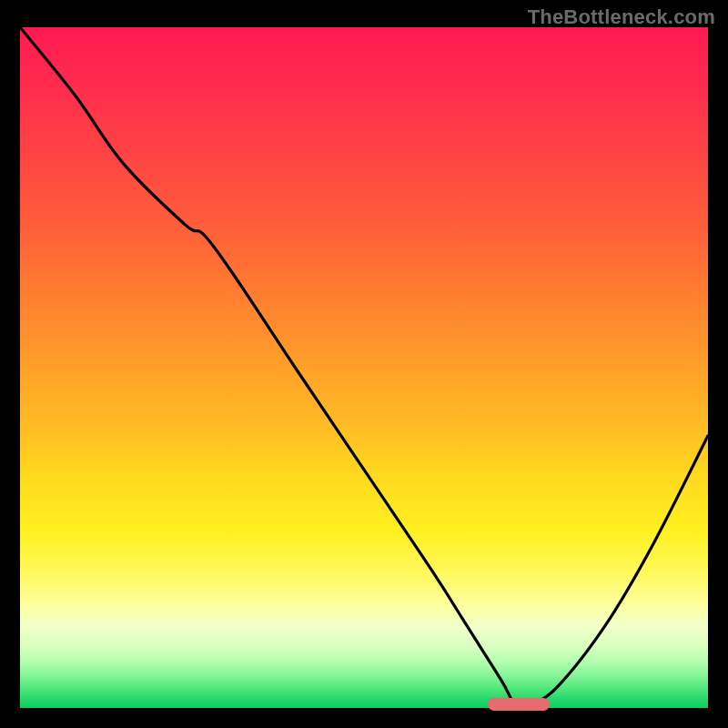 The height and width of the screenshot is (728, 728). I want to click on watermark-text: TheBottleneck.com, so click(622, 17).